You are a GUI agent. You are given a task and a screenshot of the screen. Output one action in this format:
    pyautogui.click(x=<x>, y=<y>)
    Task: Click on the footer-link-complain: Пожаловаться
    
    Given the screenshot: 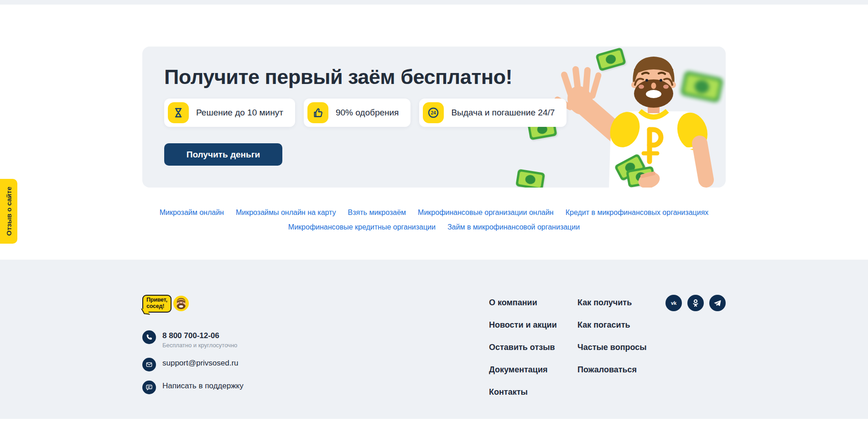 What is the action you would take?
    pyautogui.click(x=612, y=370)
    